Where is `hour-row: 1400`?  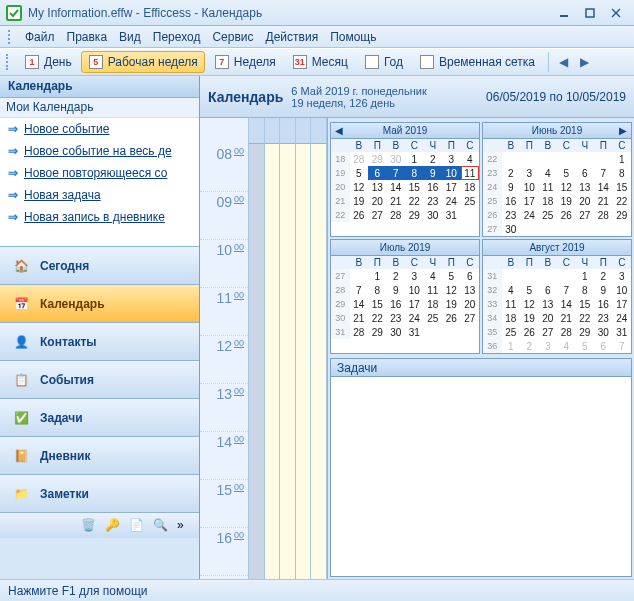 hour-row: 1400 is located at coordinates (224, 456).